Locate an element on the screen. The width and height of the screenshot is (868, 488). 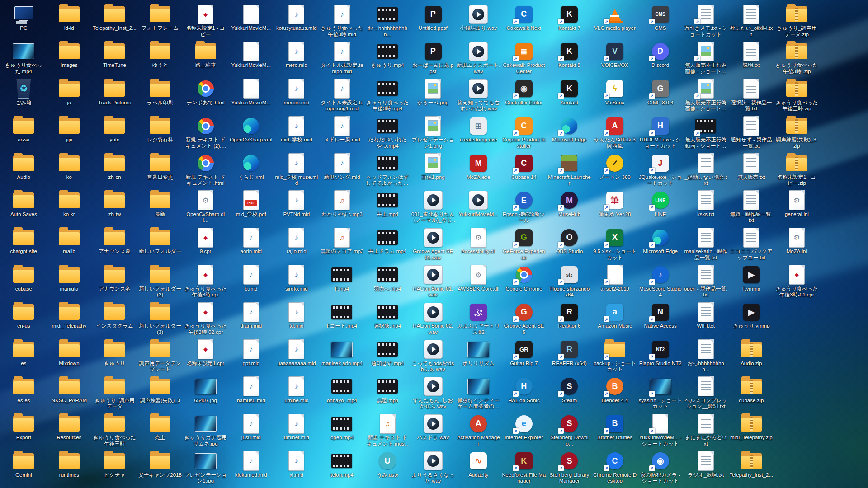
desktop-icon: Auto Saves is located at coordinates (24, 207).